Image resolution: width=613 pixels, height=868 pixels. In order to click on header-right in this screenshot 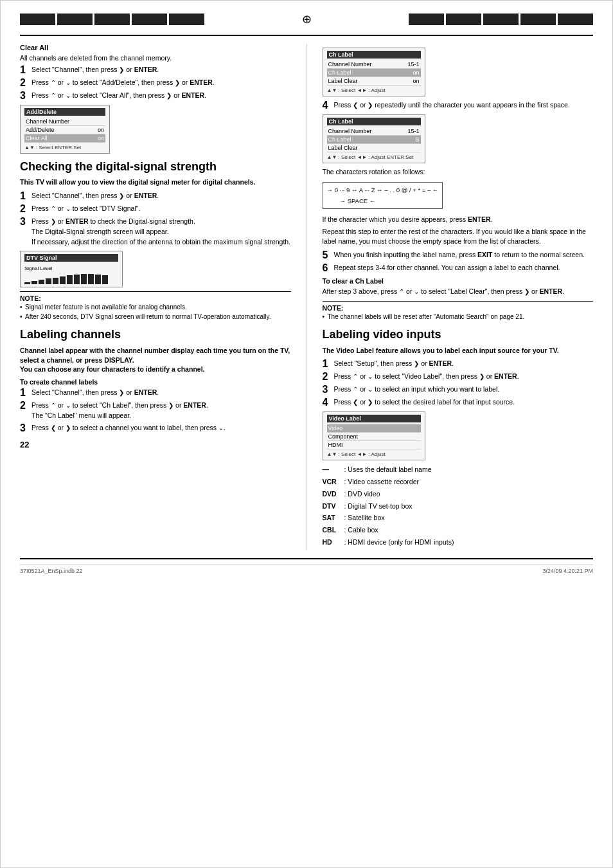, I will do `click(459, 19)`.